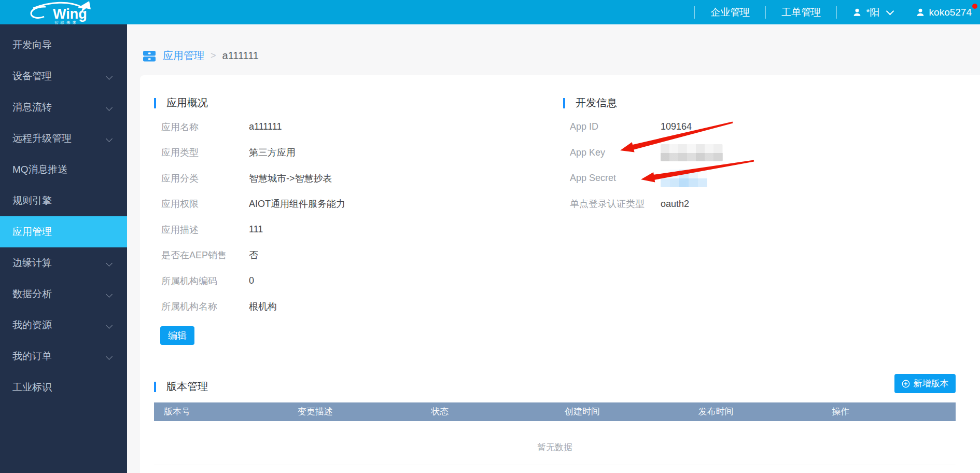  What do you see at coordinates (253, 178) in the screenshot?
I see `field-row: 应用分类智慧城市->智慧抄表` at bounding box center [253, 178].